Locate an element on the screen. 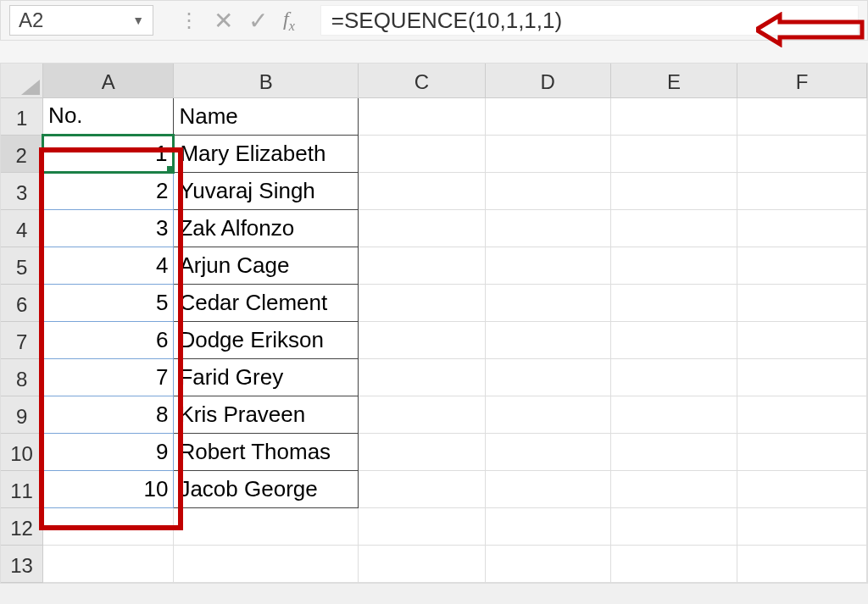 This screenshot has width=868, height=604. row-header: 9 is located at coordinates (22, 414).